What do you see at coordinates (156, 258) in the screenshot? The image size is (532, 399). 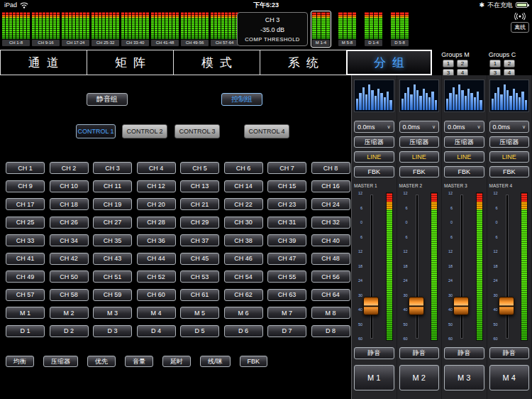 I see `channel-button: CH 44` at bounding box center [156, 258].